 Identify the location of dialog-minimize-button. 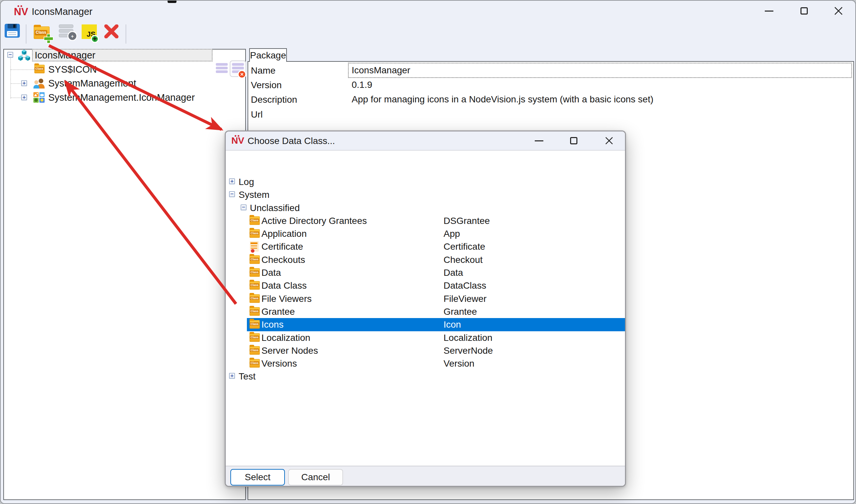
(539, 141).